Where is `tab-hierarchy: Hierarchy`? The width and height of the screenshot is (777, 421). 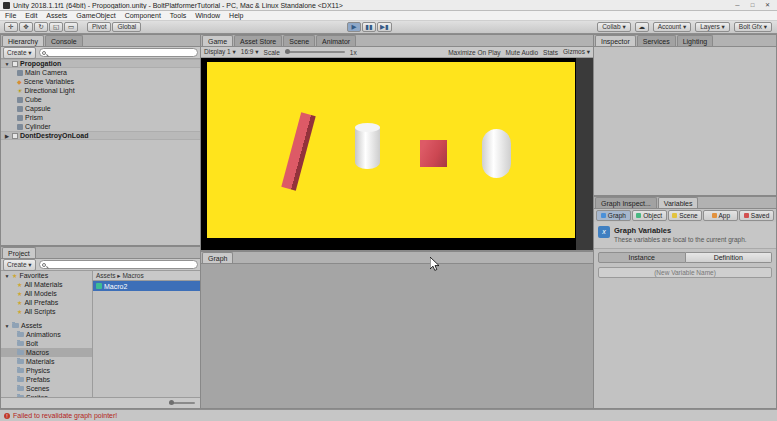
tab-hierarchy: Hierarchy is located at coordinates (23, 40).